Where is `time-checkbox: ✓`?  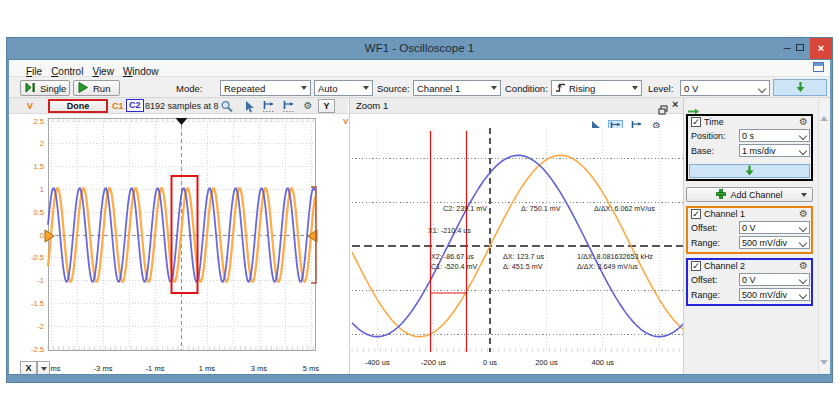
time-checkbox: ✓ is located at coordinates (696, 122).